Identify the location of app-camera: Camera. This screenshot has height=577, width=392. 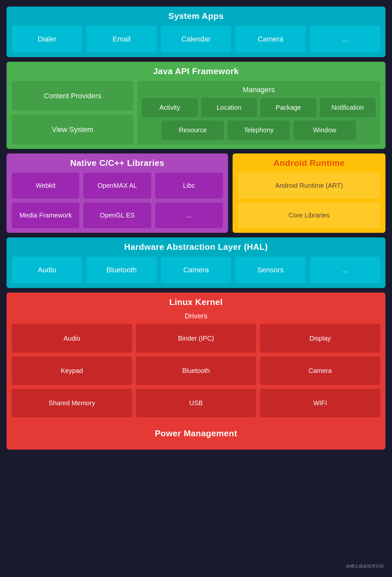
(270, 39).